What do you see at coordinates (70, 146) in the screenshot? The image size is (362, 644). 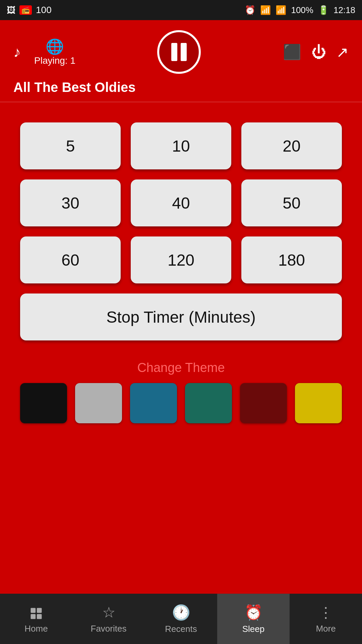 I see `timer-btn-5: 5` at bounding box center [70, 146].